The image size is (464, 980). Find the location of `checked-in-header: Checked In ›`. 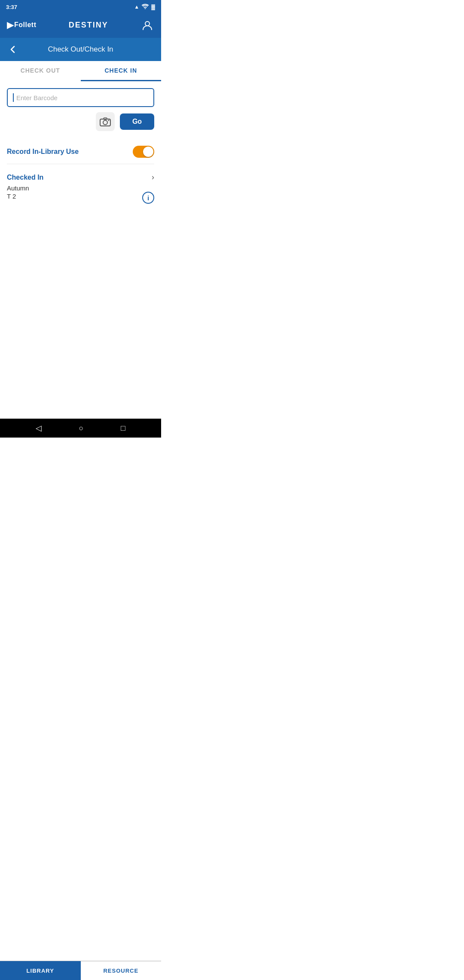

checked-in-header: Checked In › is located at coordinates (81, 177).